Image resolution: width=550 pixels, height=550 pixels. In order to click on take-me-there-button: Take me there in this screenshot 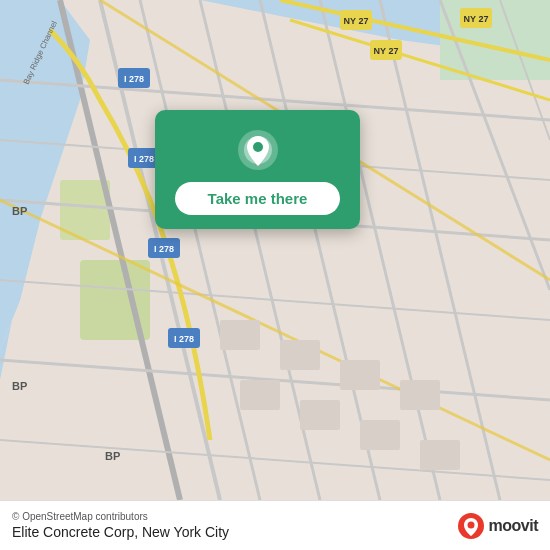, I will do `click(258, 198)`.